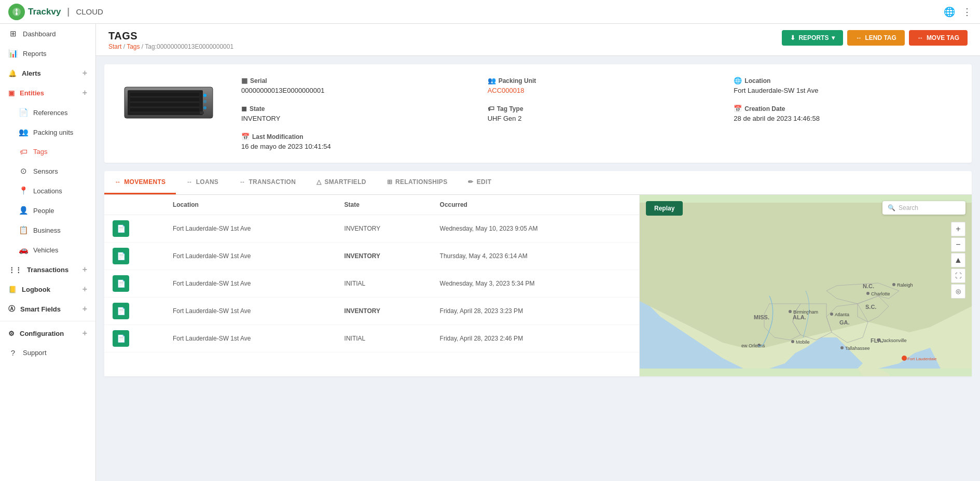 Image resolution: width=980 pixels, height=481 pixels. I want to click on info-state: ◼ State INVENTORY, so click(354, 114).